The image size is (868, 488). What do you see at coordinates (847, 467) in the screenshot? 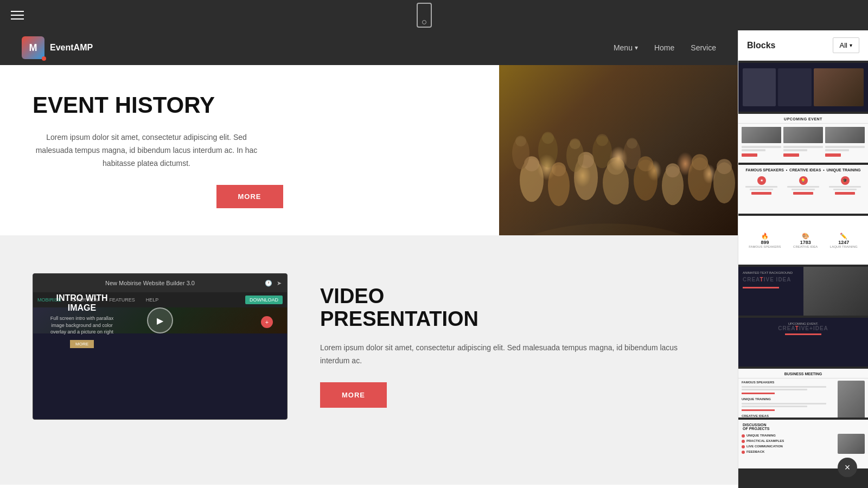
I see `close-panel-button: ×` at bounding box center [847, 467].